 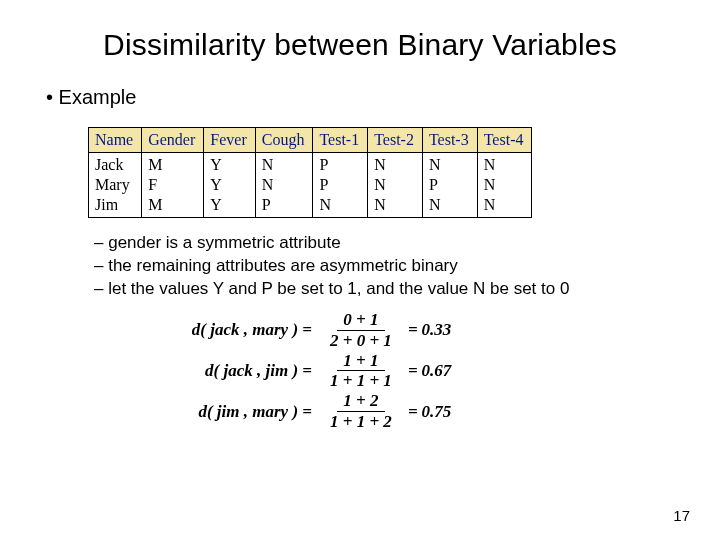 What do you see at coordinates (310, 172) in the screenshot?
I see `data-table: Name Gender Fever Cough Test-1 Test-2 Te…` at bounding box center [310, 172].